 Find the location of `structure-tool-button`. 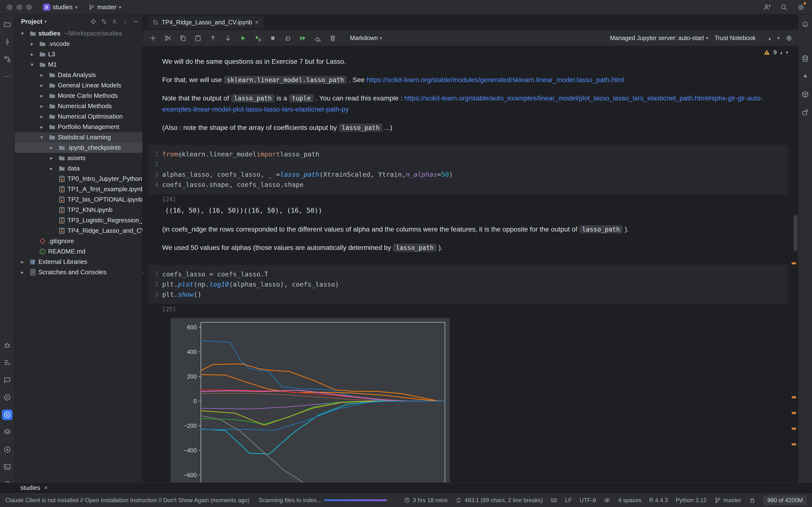

structure-tool-button is located at coordinates (7, 59).